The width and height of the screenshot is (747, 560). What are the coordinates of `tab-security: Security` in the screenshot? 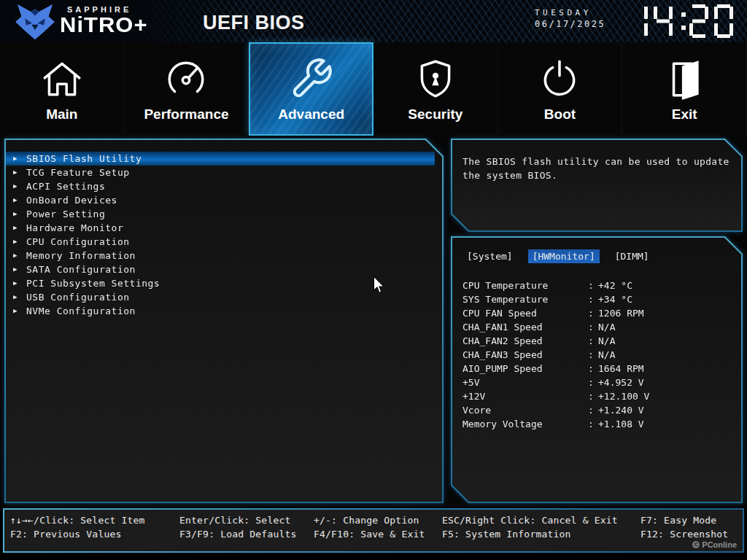 It's located at (436, 89).